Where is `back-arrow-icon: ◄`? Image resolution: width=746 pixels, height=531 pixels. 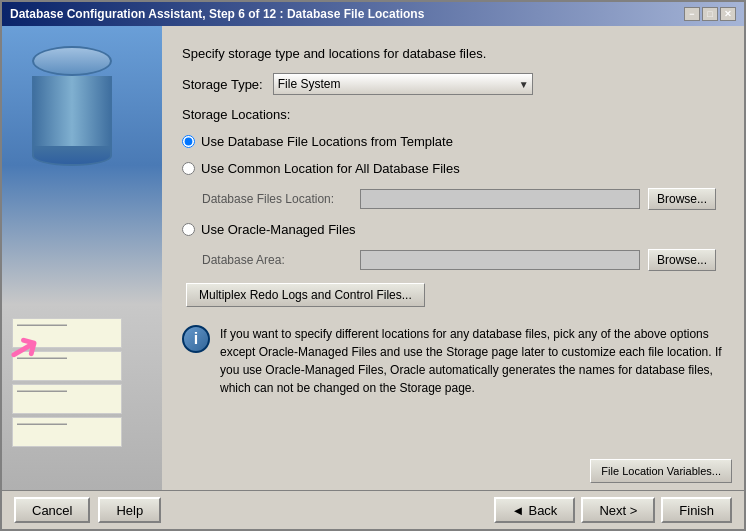
back-arrow-icon: ◄ is located at coordinates (518, 510).